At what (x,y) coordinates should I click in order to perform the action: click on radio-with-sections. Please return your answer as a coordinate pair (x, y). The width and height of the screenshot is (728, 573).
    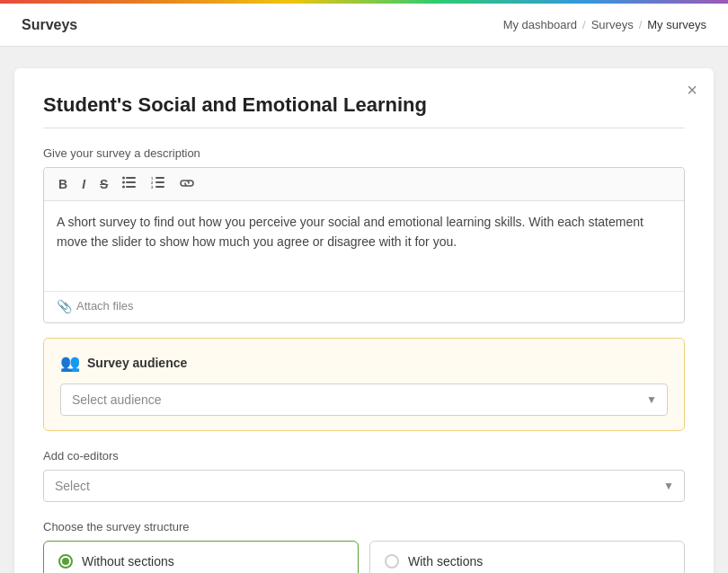
    Looking at the image, I should click on (392, 561).